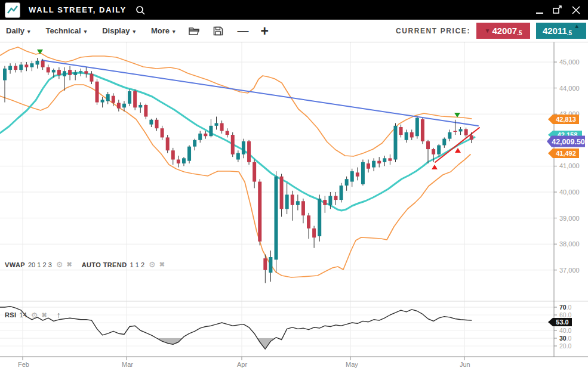  I want to click on rsi-label: RSI, so click(11, 315).